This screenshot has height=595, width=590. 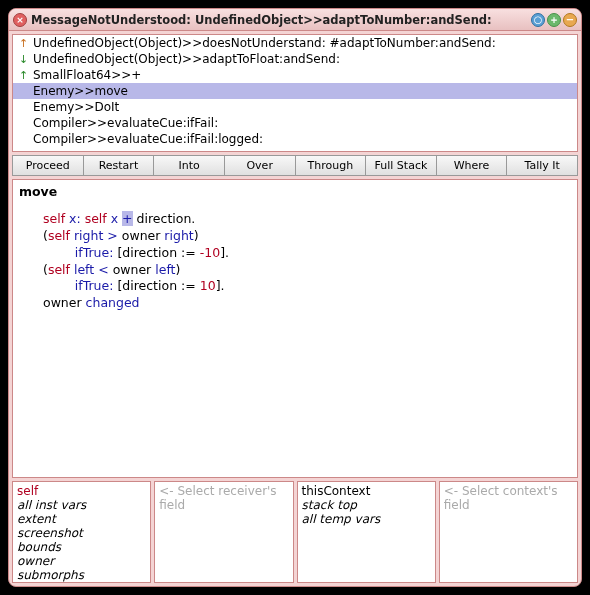 I want to click on over-button: Over, so click(x=260, y=166).